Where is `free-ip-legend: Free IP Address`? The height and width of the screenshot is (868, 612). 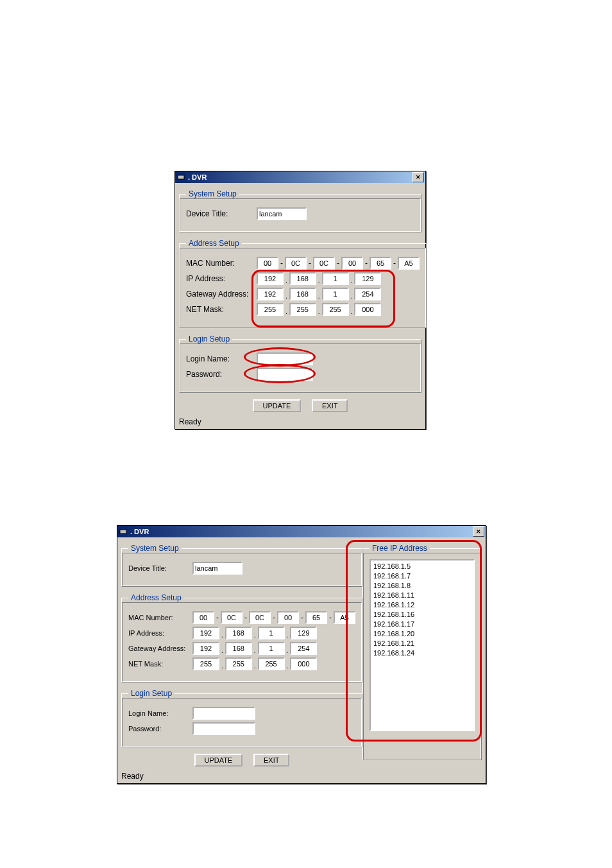 free-ip-legend: Free IP Address is located at coordinates (400, 548).